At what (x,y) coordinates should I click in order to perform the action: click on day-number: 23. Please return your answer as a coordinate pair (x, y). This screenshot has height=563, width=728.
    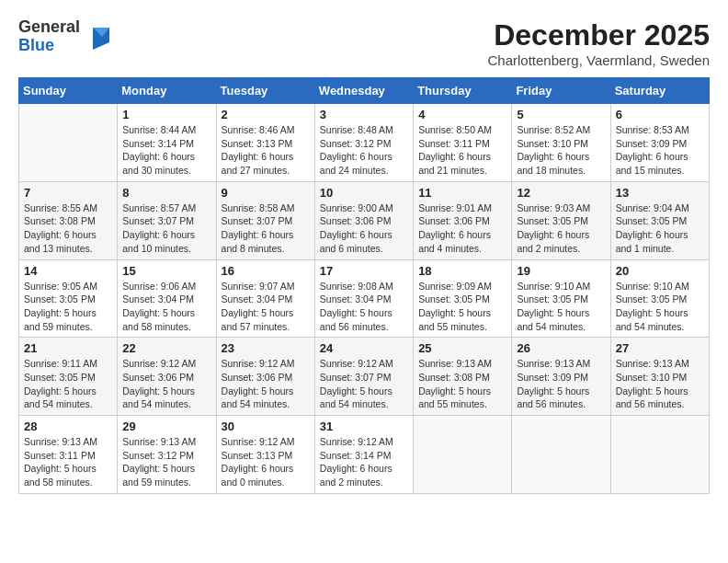
    Looking at the image, I should click on (266, 348).